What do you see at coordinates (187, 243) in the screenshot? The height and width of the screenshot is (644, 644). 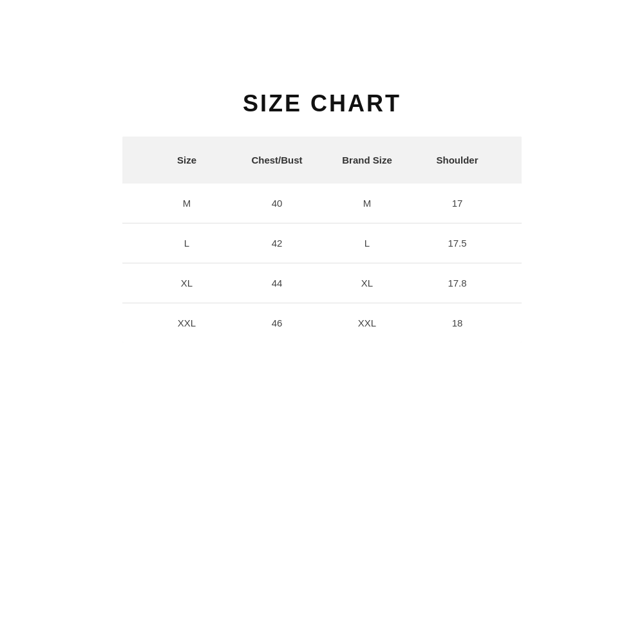 I see `cell-size-l: L` at bounding box center [187, 243].